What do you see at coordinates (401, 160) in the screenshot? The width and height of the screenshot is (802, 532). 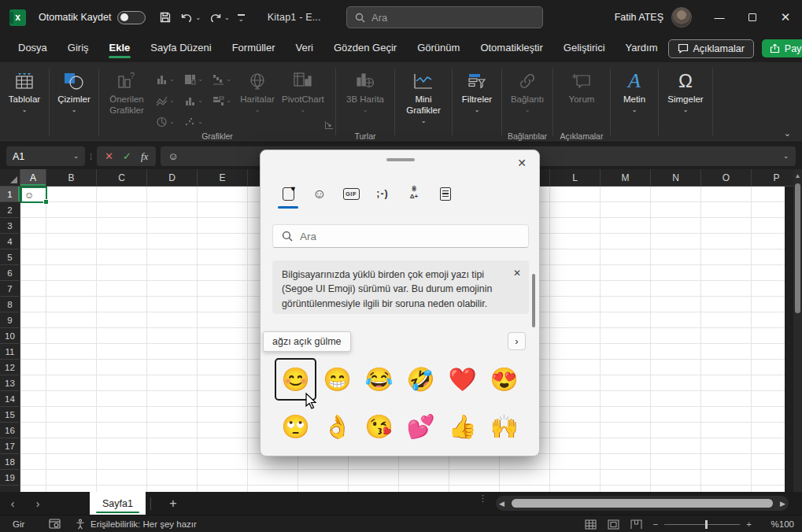 I see `drag-handle` at bounding box center [401, 160].